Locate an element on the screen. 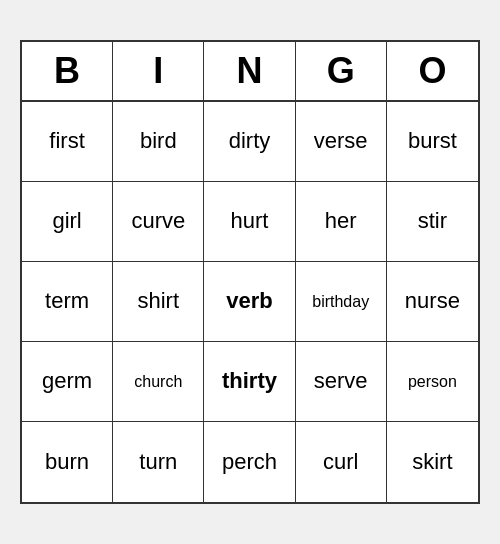  cell-word: person is located at coordinates (432, 382).